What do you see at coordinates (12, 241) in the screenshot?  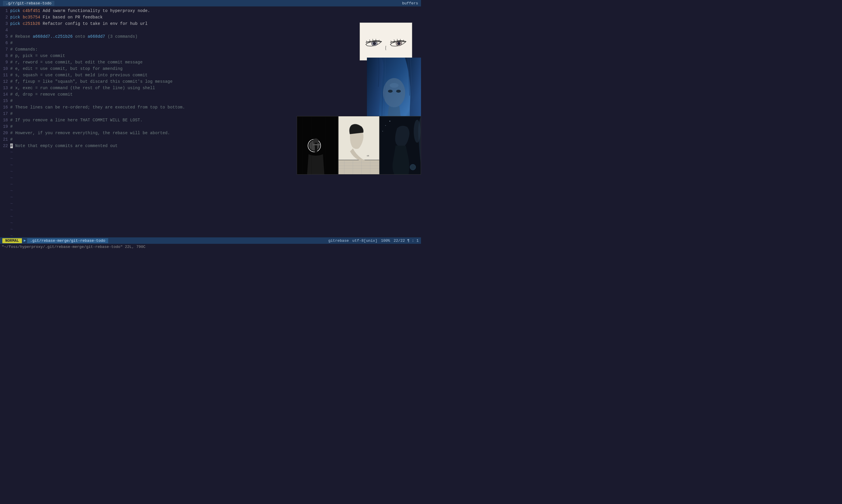 I see `mode-indicator: NORMAL` at bounding box center [12, 241].